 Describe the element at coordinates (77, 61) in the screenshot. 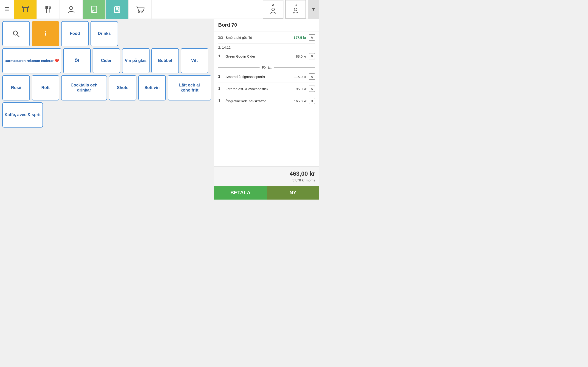

I see `ol-button: Öl` at that location.